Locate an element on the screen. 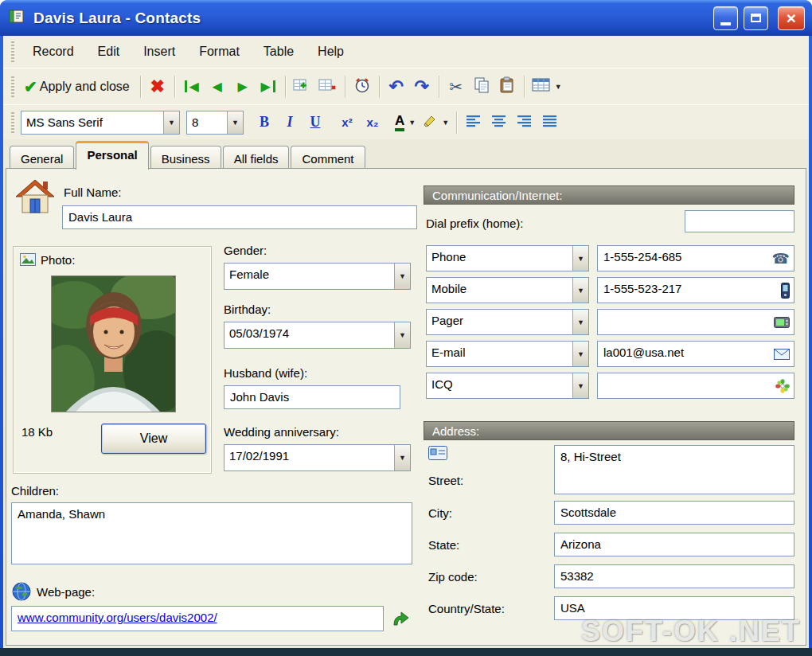  align-center-icon is located at coordinates (499, 123).